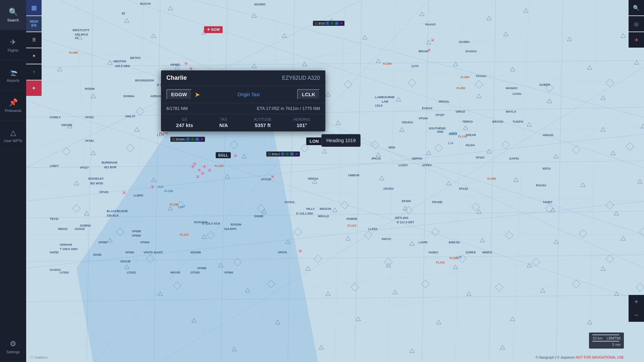  Describe the element at coordinates (34, 40) in the screenshot. I see `layers-button: ☰` at that location.